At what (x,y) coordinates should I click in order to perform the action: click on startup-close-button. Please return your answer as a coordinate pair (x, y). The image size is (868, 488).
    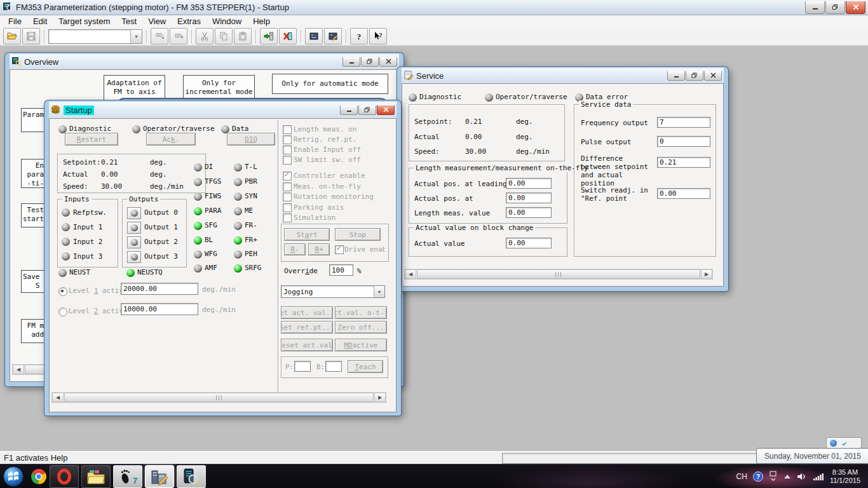
    Looking at the image, I should click on (386, 111).